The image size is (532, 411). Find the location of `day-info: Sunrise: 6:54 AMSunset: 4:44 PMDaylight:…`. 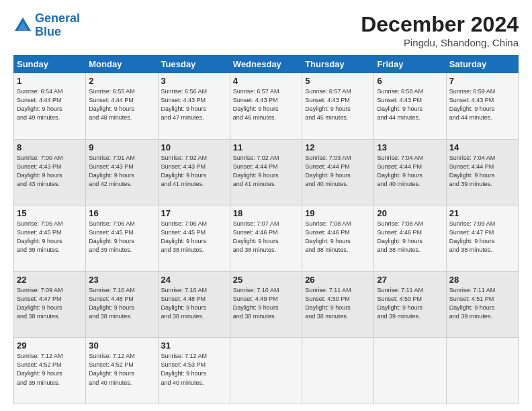

day-info: Sunrise: 6:54 AMSunset: 4:44 PMDaylight:… is located at coordinates (50, 105).